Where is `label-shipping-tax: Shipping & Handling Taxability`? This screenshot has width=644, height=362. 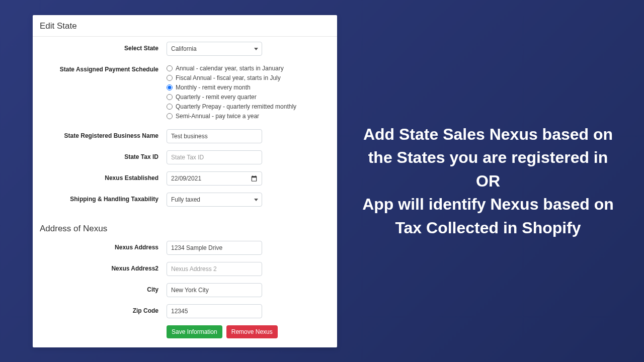 label-shipping-tax: Shipping & Handling Taxability is located at coordinates (103, 198).